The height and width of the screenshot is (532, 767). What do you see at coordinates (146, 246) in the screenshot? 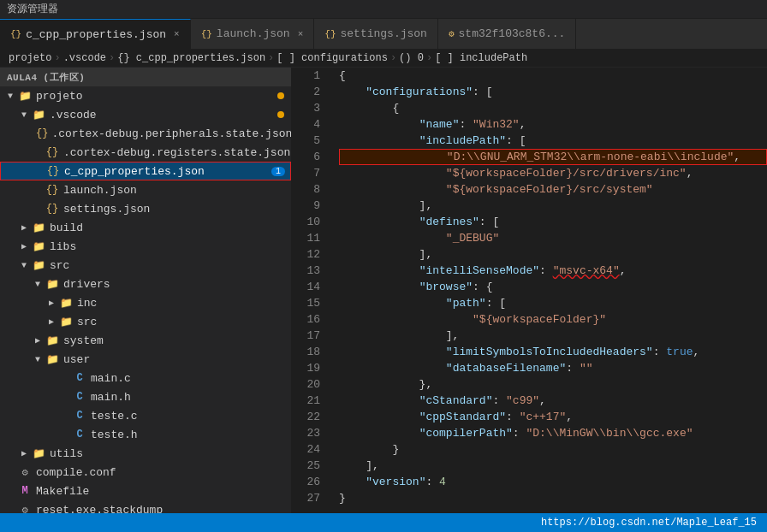
I see `tree-item-libs: ▶ 📁 libs` at bounding box center [146, 246].